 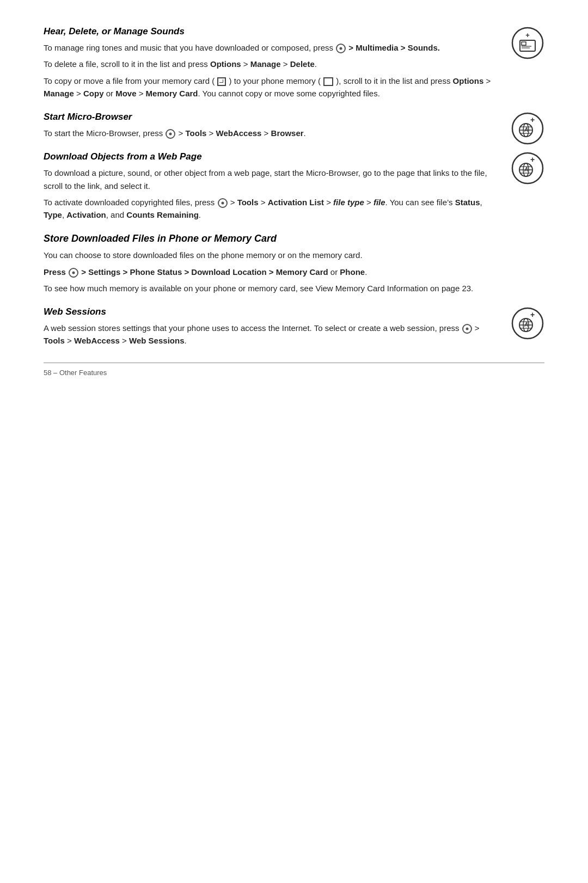 What do you see at coordinates (272, 209) in the screenshot?
I see `download-objects-p2: To activate downloaded copyrighted files…` at bounding box center [272, 209].